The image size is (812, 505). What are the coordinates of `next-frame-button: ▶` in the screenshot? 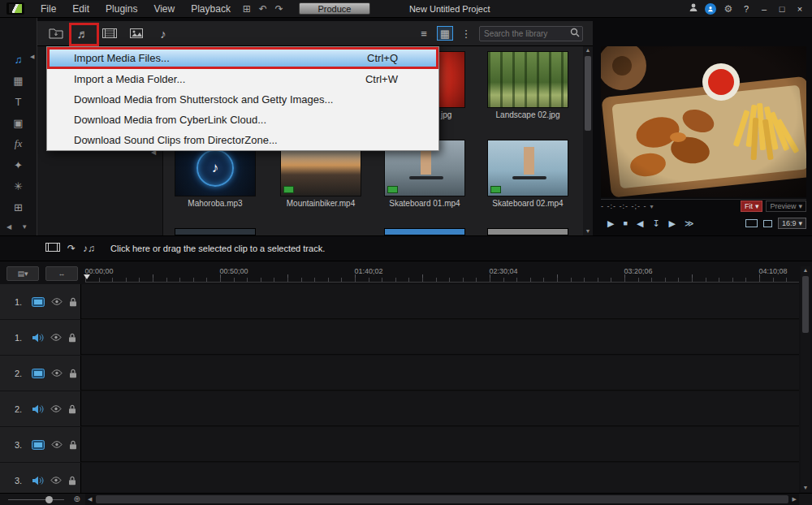 It's located at (672, 224).